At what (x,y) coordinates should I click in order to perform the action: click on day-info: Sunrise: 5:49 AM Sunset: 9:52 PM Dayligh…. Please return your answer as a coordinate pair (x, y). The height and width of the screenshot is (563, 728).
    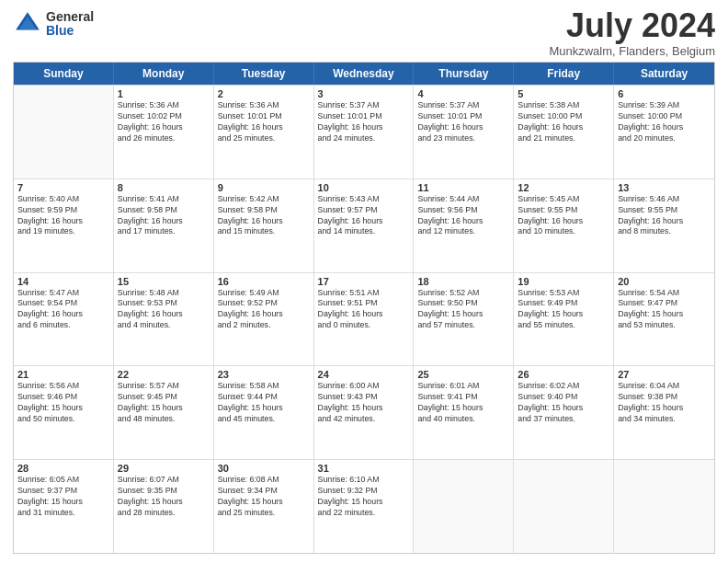
    Looking at the image, I should click on (264, 310).